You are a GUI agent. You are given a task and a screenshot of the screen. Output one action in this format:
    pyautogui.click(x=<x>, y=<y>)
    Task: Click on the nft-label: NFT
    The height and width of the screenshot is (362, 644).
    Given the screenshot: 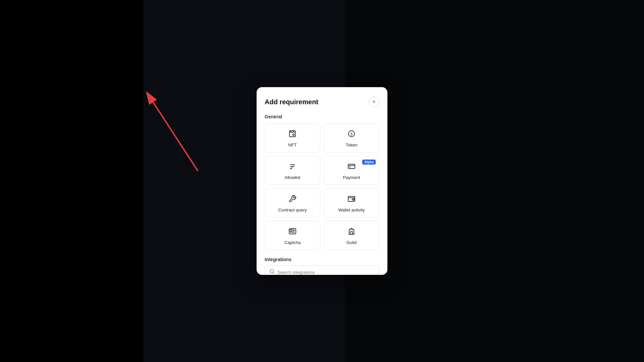 What is the action you would take?
    pyautogui.click(x=292, y=145)
    